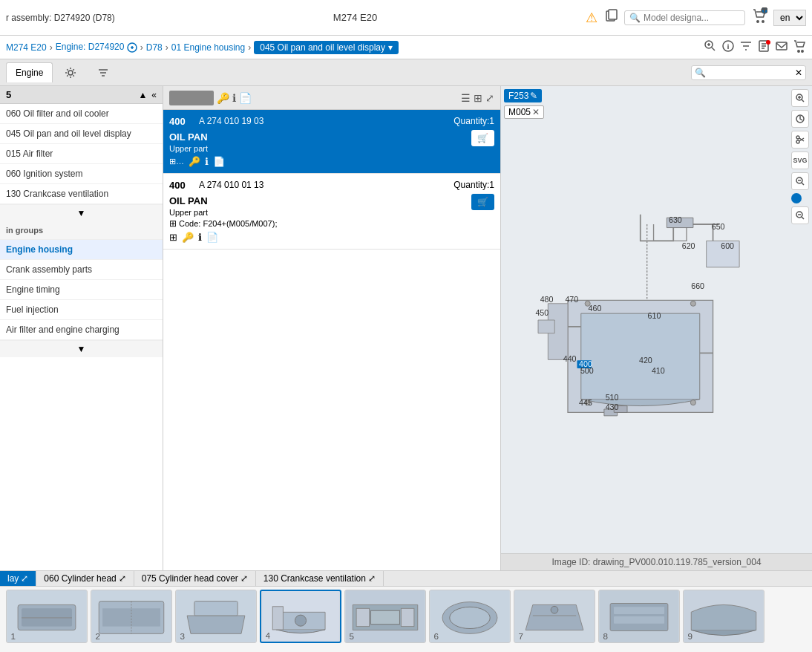 The image size is (812, 652). I want to click on copy-icon, so click(611, 18).